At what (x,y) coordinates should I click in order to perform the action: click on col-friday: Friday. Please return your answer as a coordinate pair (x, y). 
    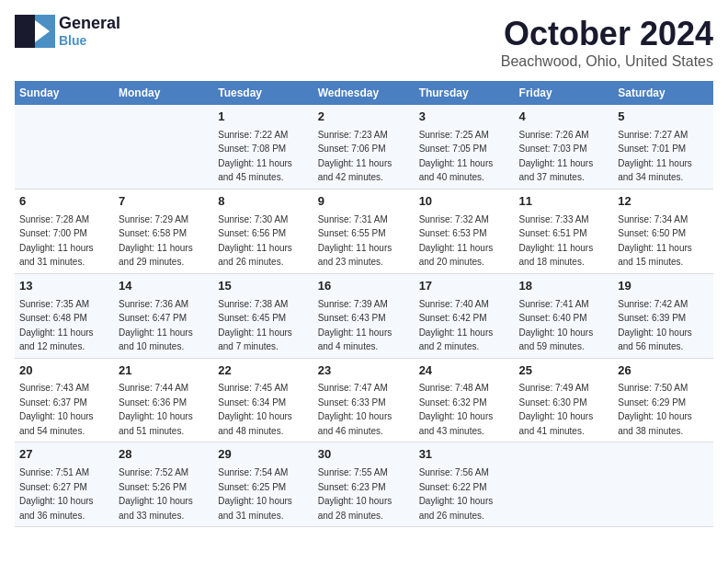
    Looking at the image, I should click on (564, 93).